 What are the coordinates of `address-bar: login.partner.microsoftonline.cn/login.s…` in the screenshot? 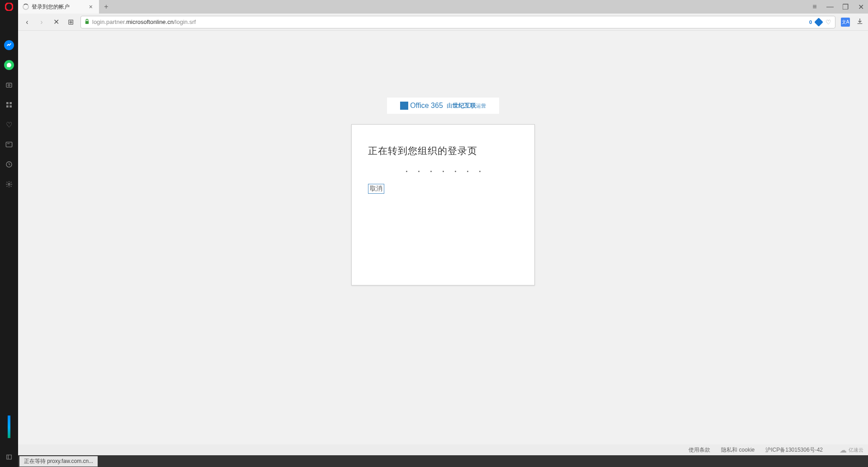 It's located at (458, 22).